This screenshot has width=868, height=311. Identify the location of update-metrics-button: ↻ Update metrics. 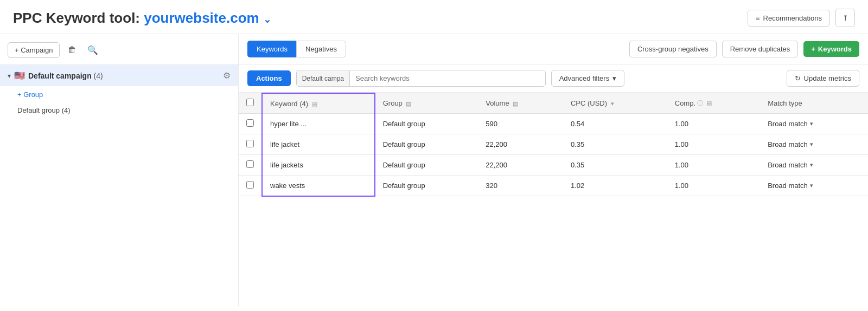
(823, 78).